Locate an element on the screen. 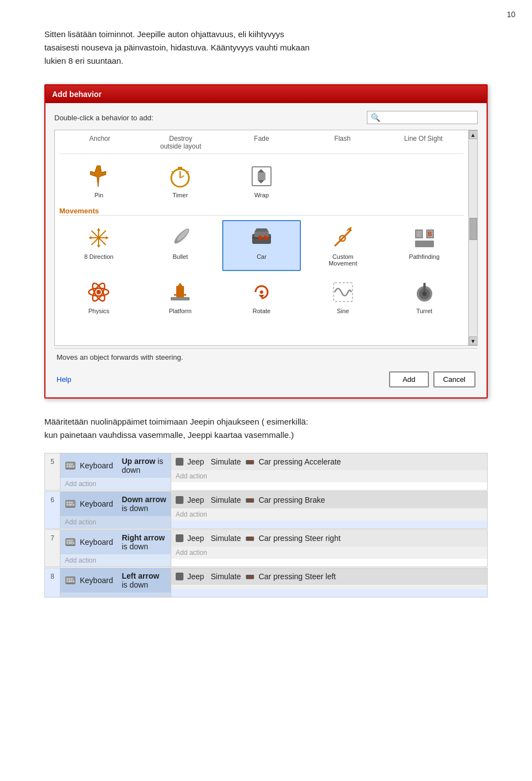 This screenshot has width=532, height=781. jeep-label-5: Jeep is located at coordinates (196, 462).